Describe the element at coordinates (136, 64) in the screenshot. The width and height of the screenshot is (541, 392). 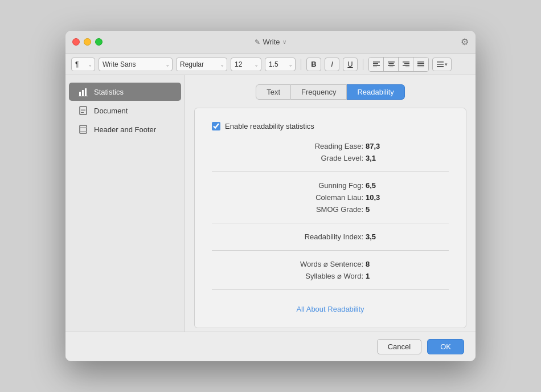
I see `font-select-wrapper: Write Sans` at that location.